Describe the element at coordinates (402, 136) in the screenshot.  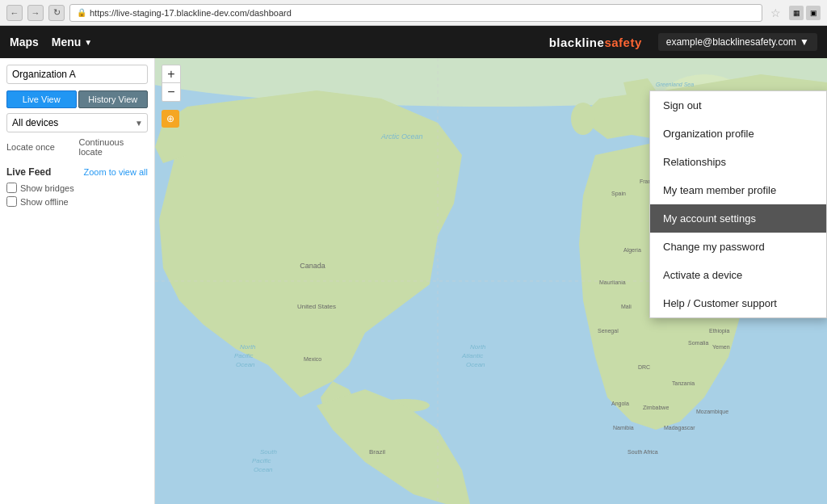
I see `svg-text: Arctic Ocean` at that location.